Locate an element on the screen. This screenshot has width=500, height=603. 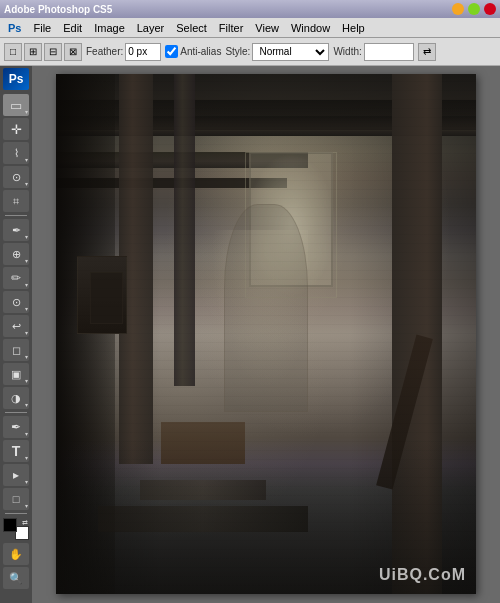
width-group: Width: is located at coordinates (373, 52).